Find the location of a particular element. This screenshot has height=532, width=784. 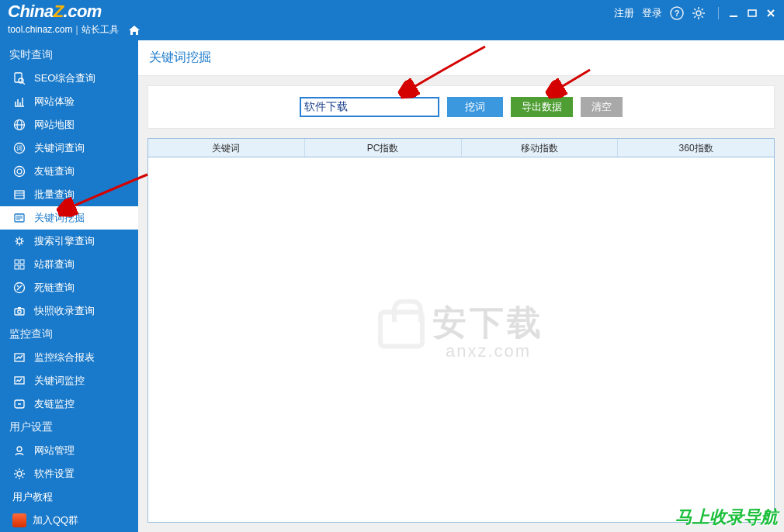

register-link: 注册 is located at coordinates (624, 13).